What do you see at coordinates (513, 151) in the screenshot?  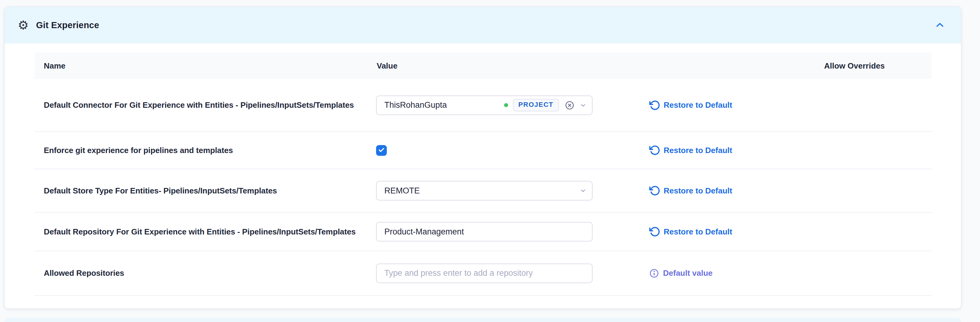 I see `setting-value-cell` at bounding box center [513, 151].